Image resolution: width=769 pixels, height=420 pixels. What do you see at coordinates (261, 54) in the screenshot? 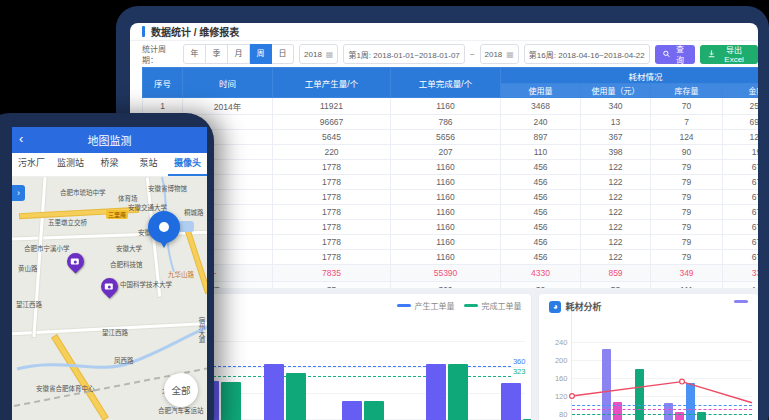
I see `period-option-周: 周` at bounding box center [261, 54].